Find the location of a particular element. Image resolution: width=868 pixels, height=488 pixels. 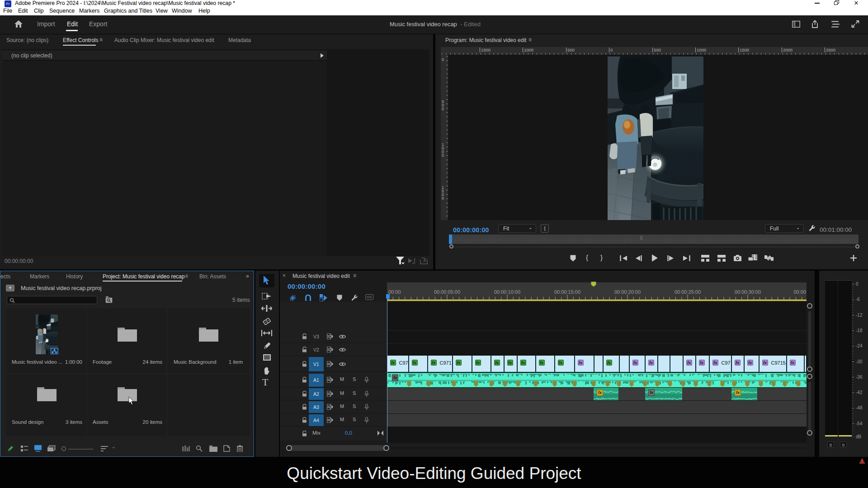

svg-text: -30 is located at coordinates (859, 361).